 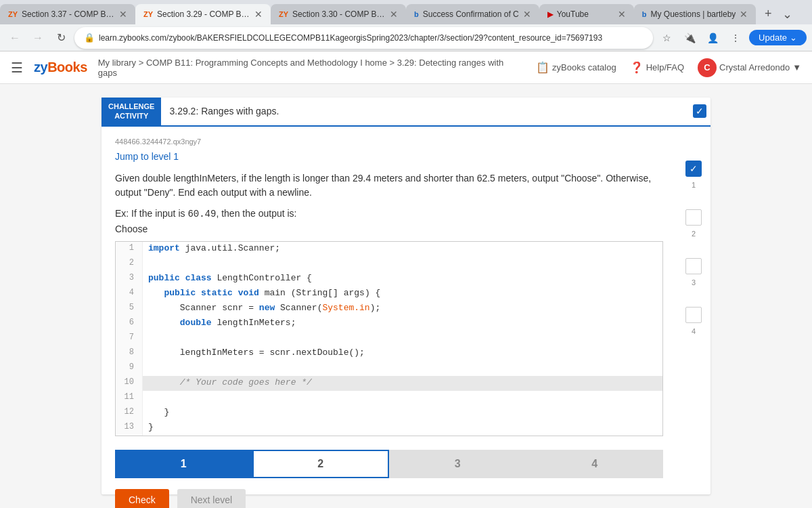 I want to click on code-line-2: 2, so click(x=389, y=264).